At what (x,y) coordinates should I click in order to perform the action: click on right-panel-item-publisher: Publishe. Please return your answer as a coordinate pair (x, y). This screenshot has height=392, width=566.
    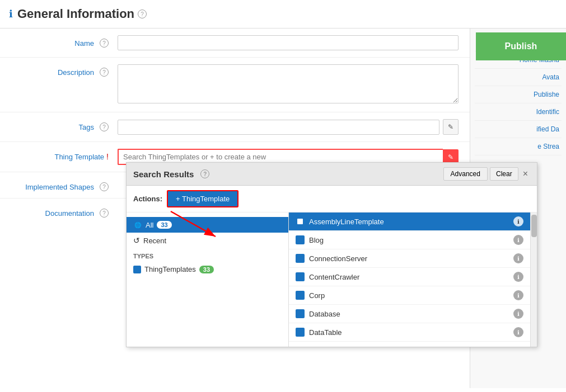
    Looking at the image, I should click on (518, 95).